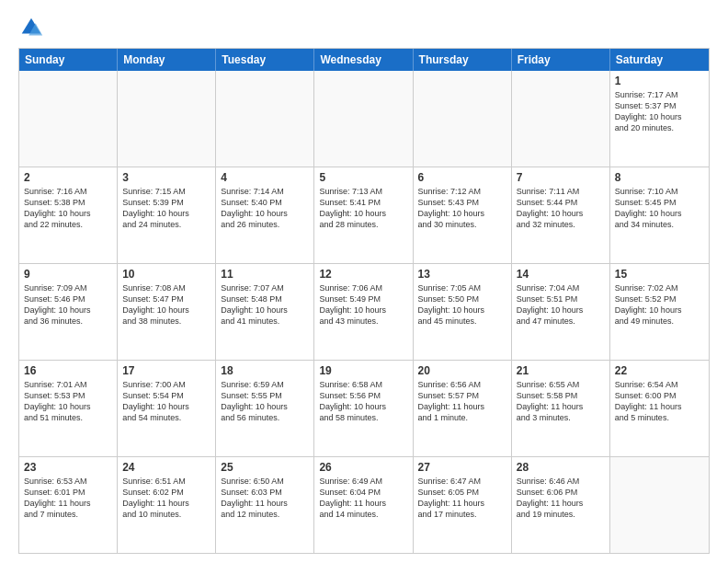 The height and width of the screenshot is (563, 728). What do you see at coordinates (68, 371) in the screenshot?
I see `day-number: 16` at bounding box center [68, 371].